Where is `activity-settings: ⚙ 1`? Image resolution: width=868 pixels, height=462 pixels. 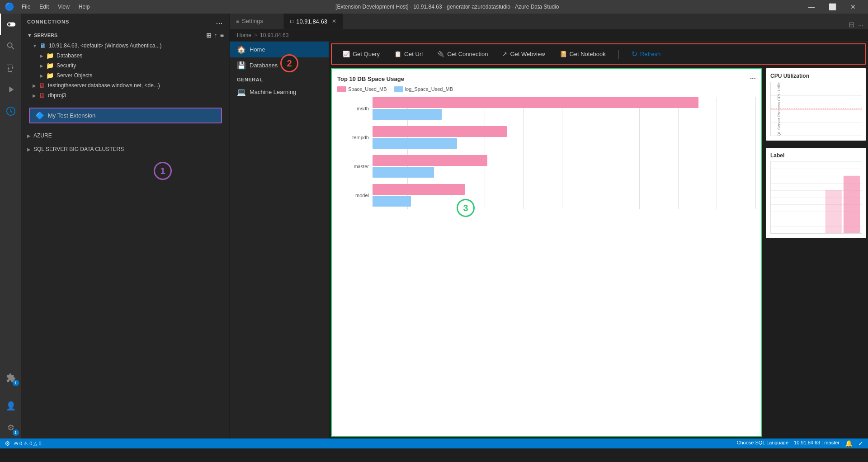 activity-settings: ⚙ 1 is located at coordinates (11, 428).